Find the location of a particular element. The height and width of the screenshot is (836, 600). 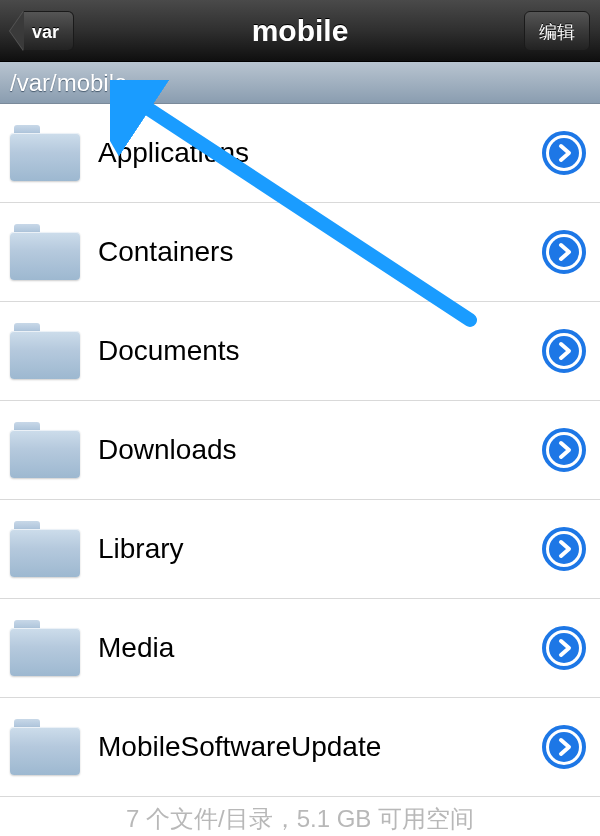

list-item: MobileSoftwareUpdate is located at coordinates (300, 748).